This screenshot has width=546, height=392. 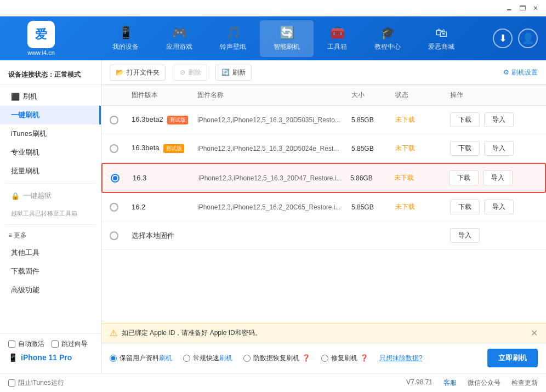 What do you see at coordinates (465, 236) in the screenshot?
I see `import-btn-local: 导入` at bounding box center [465, 236].